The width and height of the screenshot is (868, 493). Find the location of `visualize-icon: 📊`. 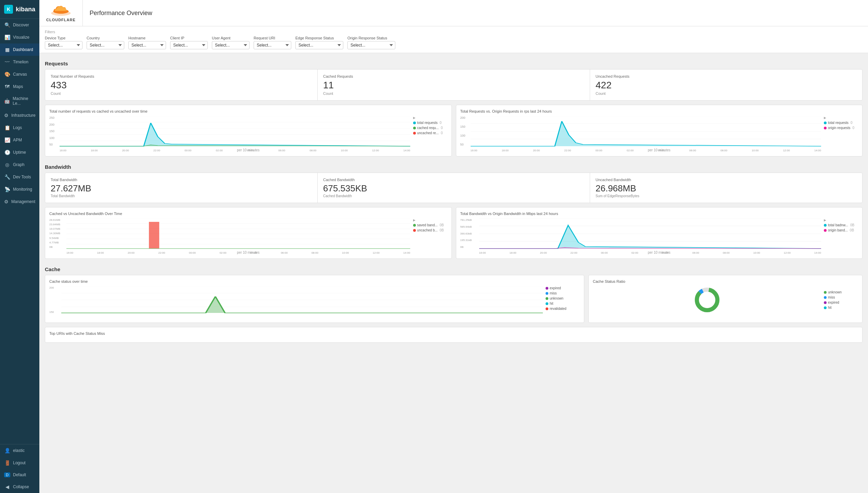

visualize-icon: 📊 is located at coordinates (7, 37).